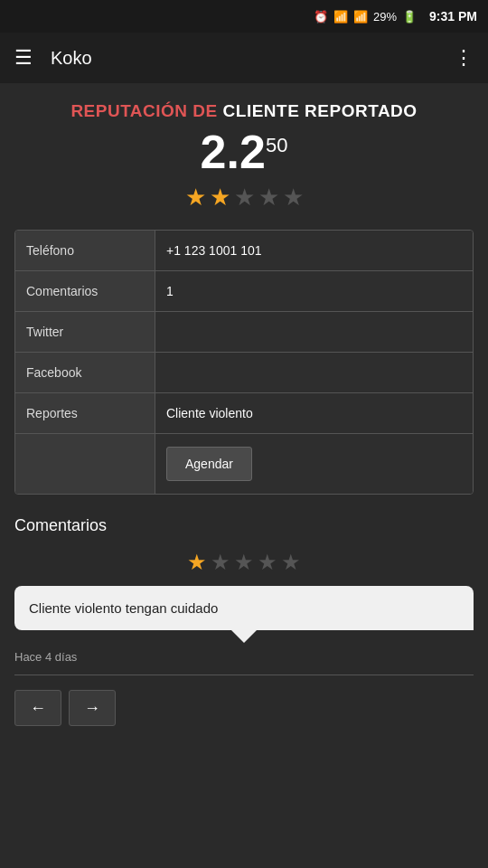 The height and width of the screenshot is (868, 488). Describe the element at coordinates (144, 110) in the screenshot. I see `reputation-label: REPUTACIÓN DE` at that location.